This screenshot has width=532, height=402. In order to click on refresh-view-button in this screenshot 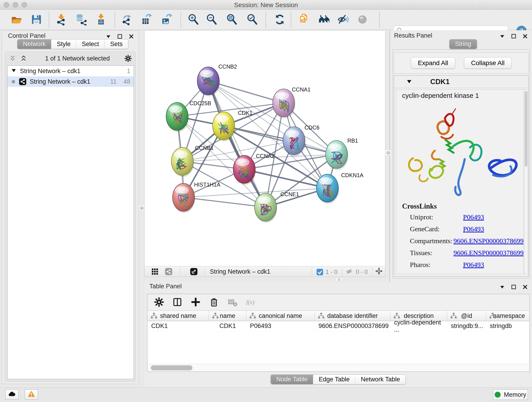, I will do `click(280, 20)`.